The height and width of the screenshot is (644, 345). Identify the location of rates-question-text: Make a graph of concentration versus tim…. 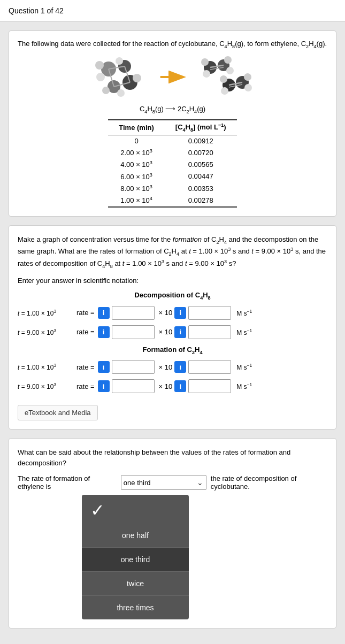
(172, 252).